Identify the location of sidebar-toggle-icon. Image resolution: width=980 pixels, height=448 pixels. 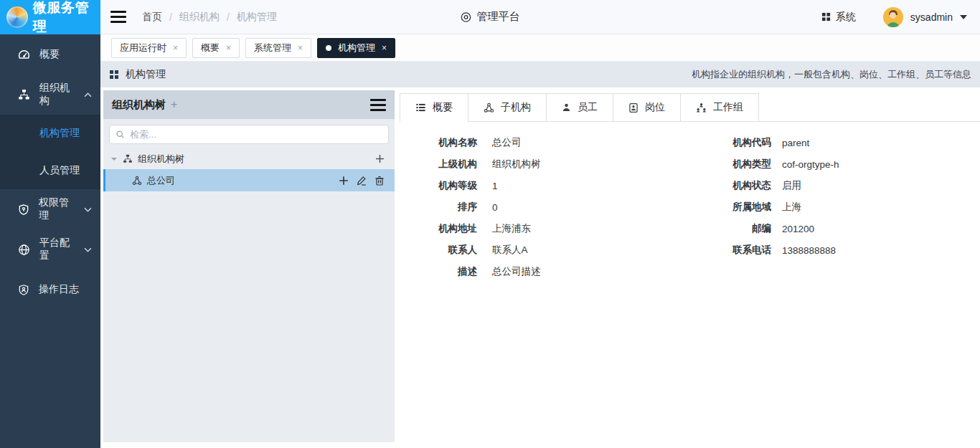
(118, 17).